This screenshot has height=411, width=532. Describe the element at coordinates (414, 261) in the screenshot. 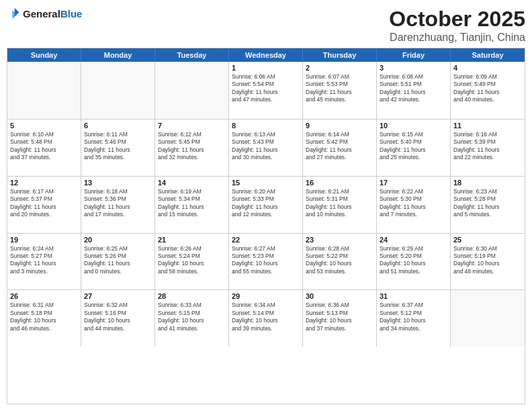

I see `day-info: Sunrise: 6:29 AM Sunset: 5:20 PM Dayligh…` at that location.